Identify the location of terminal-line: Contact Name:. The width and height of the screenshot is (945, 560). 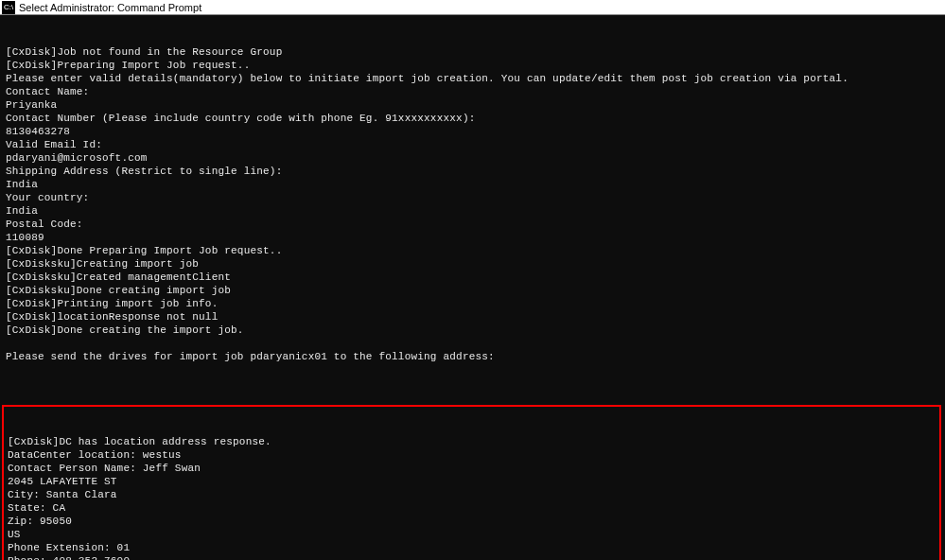
(473, 92).